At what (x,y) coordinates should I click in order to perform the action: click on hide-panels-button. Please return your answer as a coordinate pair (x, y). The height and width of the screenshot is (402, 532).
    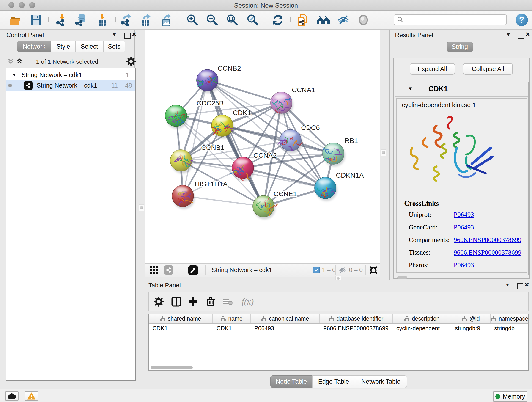
    Looking at the image, I should click on (343, 20).